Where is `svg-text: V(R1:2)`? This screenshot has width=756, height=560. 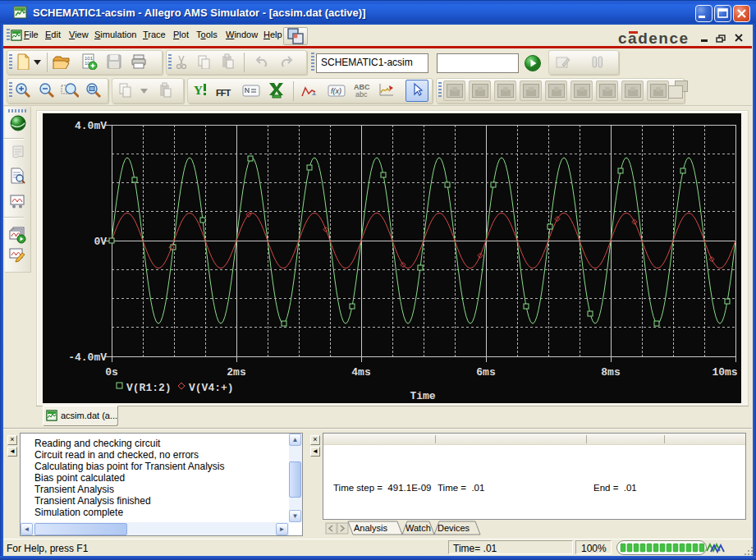
svg-text: V(R1:2) is located at coordinates (149, 388).